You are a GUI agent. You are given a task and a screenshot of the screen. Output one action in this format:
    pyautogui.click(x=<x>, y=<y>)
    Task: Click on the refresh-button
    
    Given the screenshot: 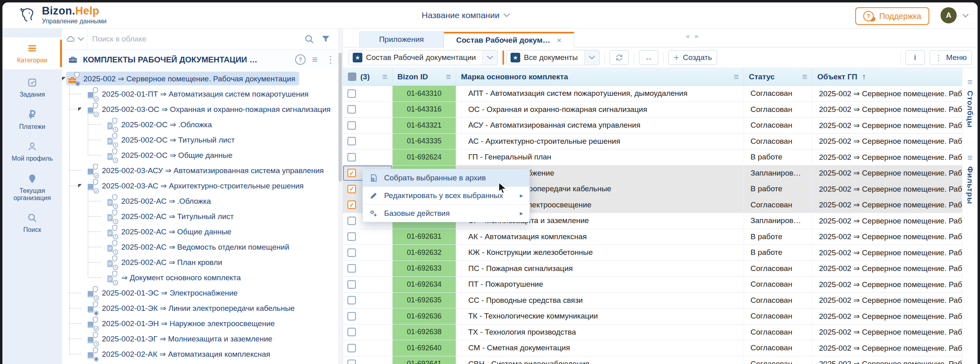 What is the action you would take?
    pyautogui.click(x=619, y=58)
    